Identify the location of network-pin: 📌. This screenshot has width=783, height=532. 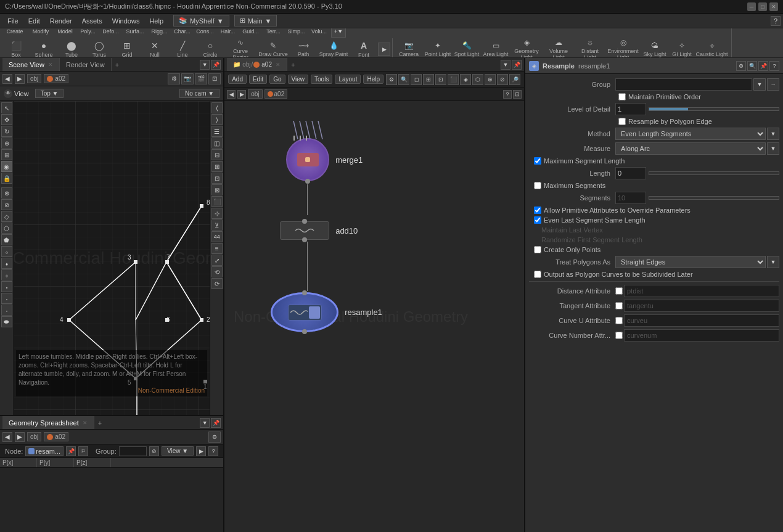
(517, 65).